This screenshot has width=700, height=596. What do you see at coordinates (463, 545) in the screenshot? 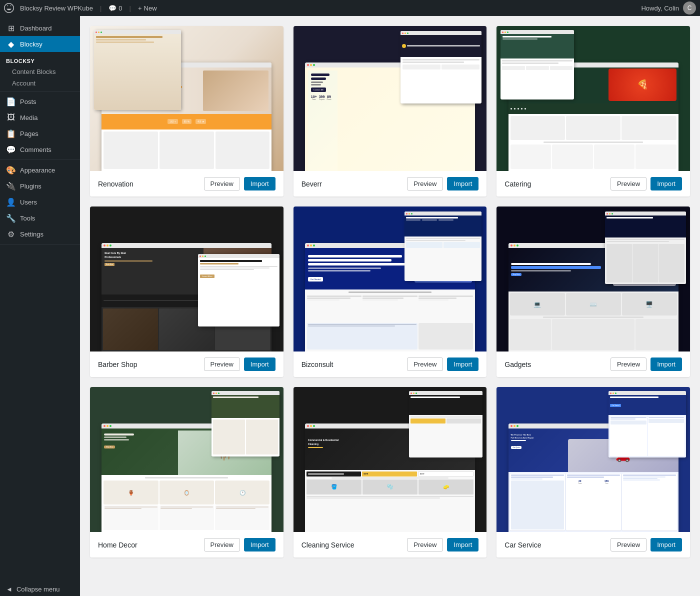
I see `import-button-cleaning: Import` at bounding box center [463, 545].